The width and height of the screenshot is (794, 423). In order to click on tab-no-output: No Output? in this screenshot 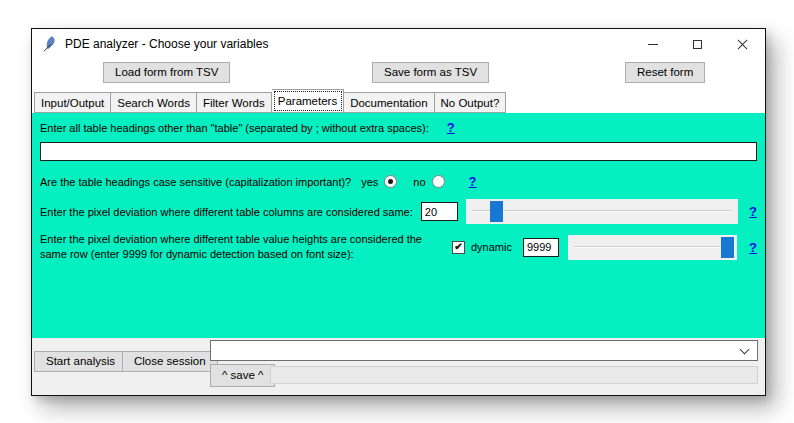, I will do `click(471, 102)`.